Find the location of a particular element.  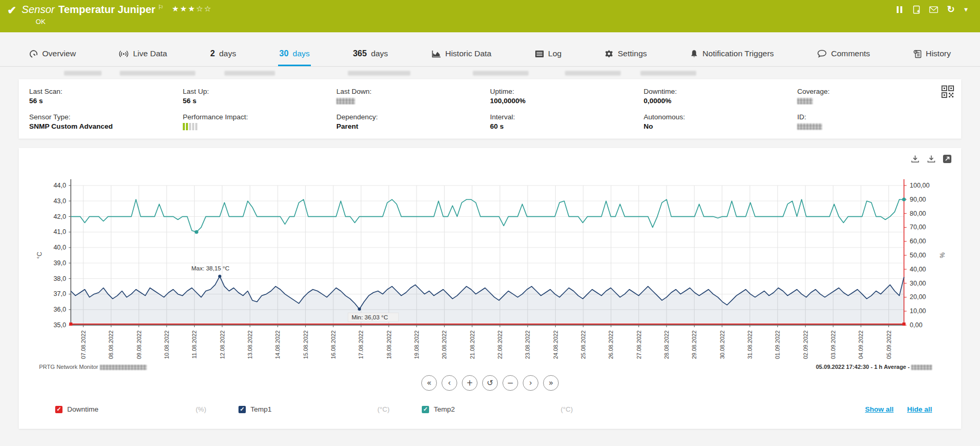

svg-text: 24.08.2022 is located at coordinates (556, 345).